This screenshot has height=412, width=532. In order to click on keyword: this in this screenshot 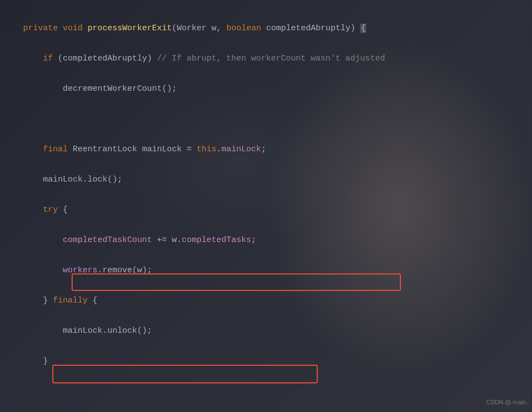, I will do `click(207, 150)`.